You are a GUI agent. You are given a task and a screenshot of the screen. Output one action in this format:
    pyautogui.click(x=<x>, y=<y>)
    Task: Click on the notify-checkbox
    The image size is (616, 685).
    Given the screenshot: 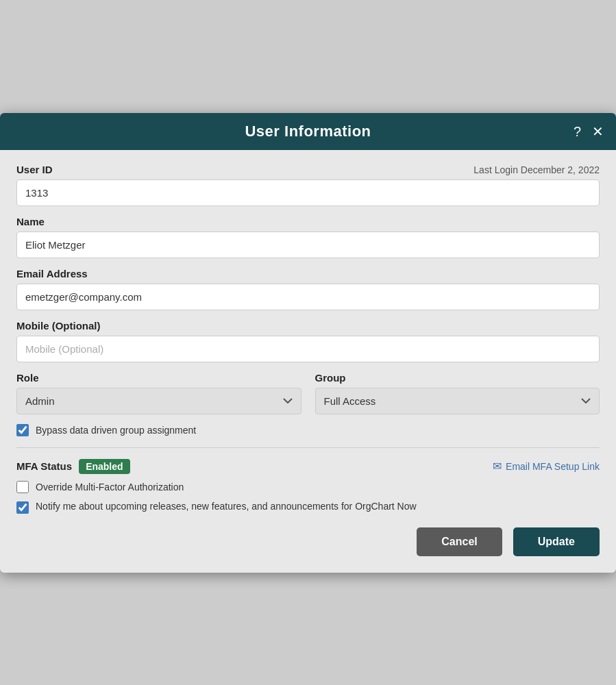 What is the action you would take?
    pyautogui.click(x=23, y=508)
    